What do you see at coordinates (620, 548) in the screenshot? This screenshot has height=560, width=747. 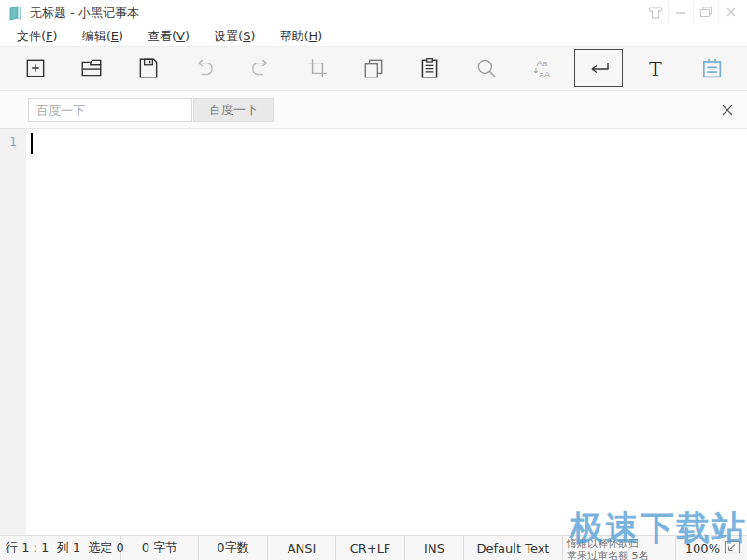 I see `status-ad-text: 情难以释怀欲归 苹果过审名额 5名` at bounding box center [620, 548].